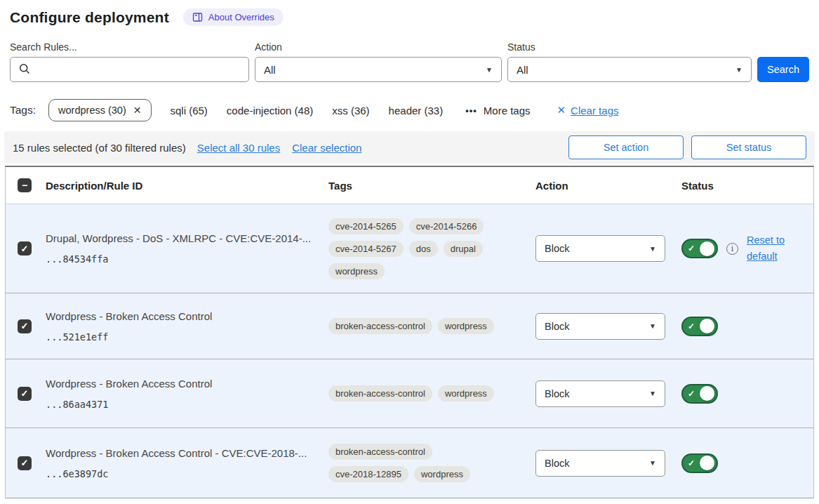 This screenshot has width=819, height=504. What do you see at coordinates (25, 70) in the screenshot?
I see `search-icon` at bounding box center [25, 70].